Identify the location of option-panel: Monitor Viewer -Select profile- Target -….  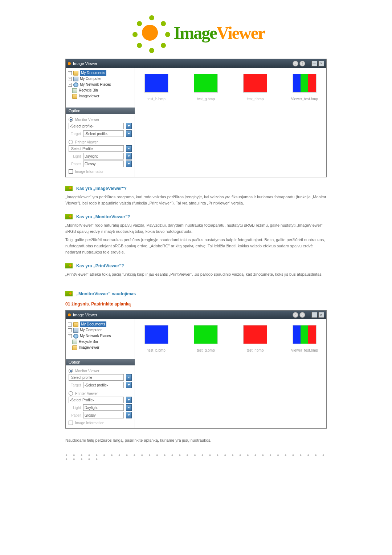
(100, 397).